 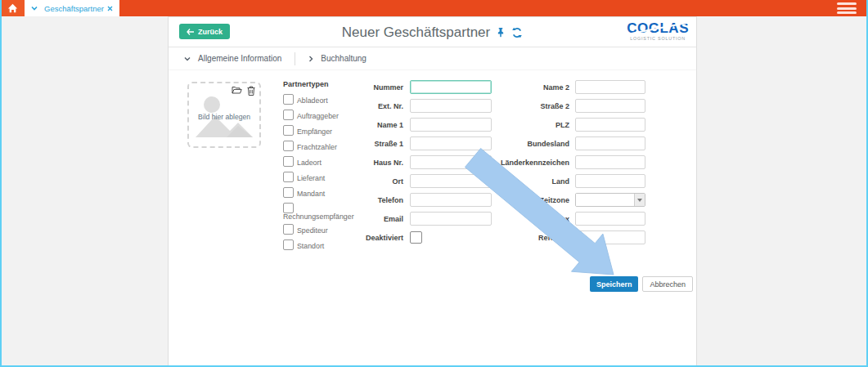 What do you see at coordinates (610, 124) in the screenshot?
I see `plz-input` at bounding box center [610, 124].